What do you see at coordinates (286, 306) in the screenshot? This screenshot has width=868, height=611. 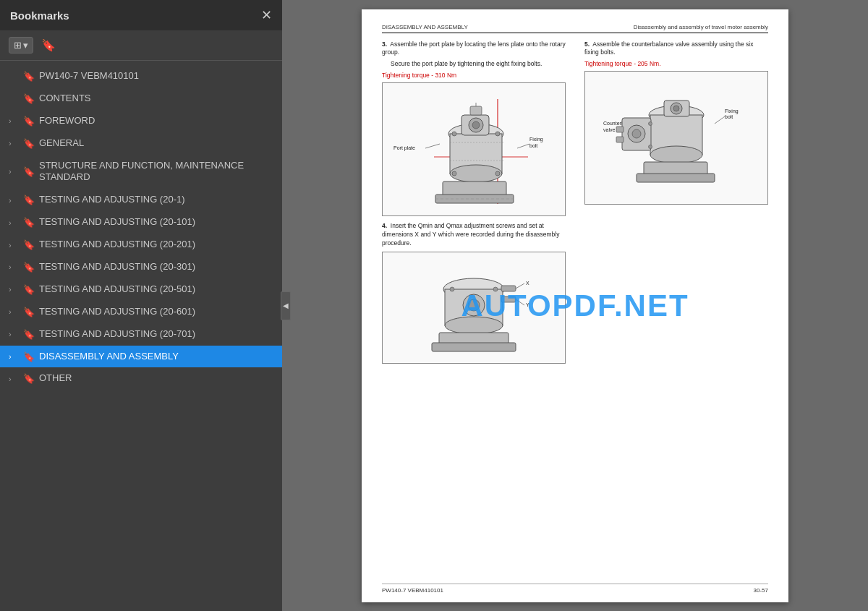 I see `sidebar-collapse-button: ◀` at bounding box center [286, 306].